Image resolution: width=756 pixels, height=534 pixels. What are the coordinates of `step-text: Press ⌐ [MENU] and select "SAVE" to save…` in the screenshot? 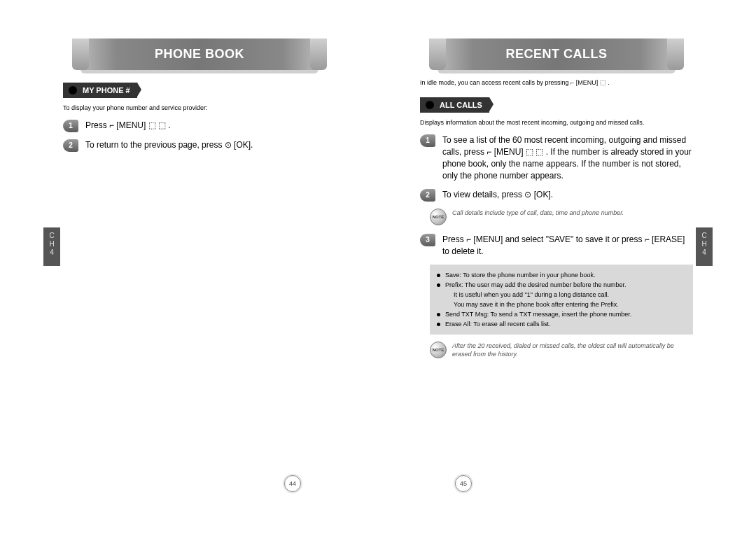 It's located at (568, 246).